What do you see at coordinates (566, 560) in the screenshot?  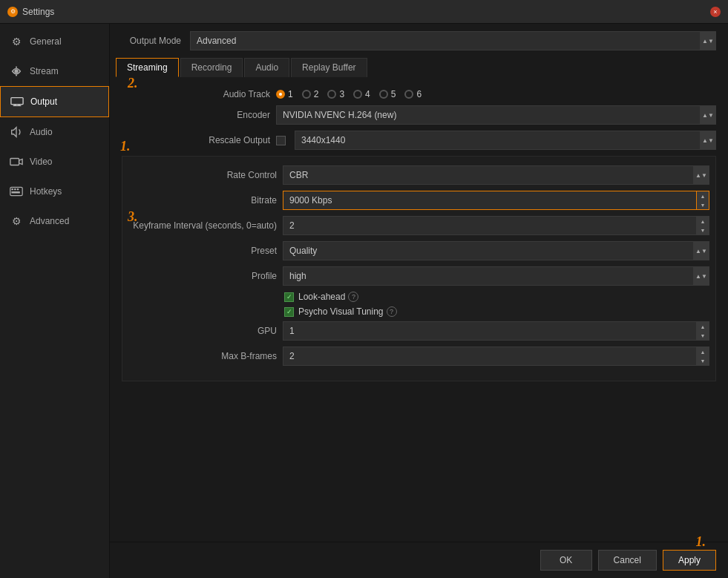 I see `ok-button: OK` at bounding box center [566, 560].